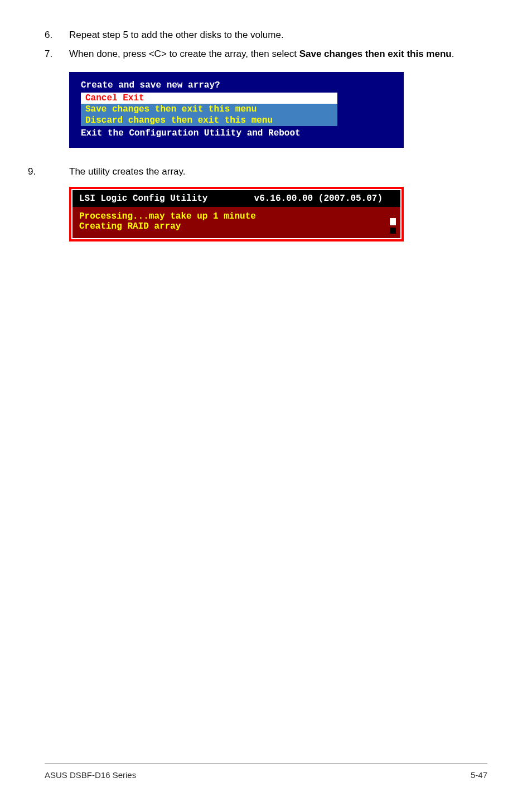 Image resolution: width=532 pixels, height=802 pixels. I want to click on bios-processing-window: LSI Logic Config Utility v6.16.00.00 (20…, so click(236, 214).